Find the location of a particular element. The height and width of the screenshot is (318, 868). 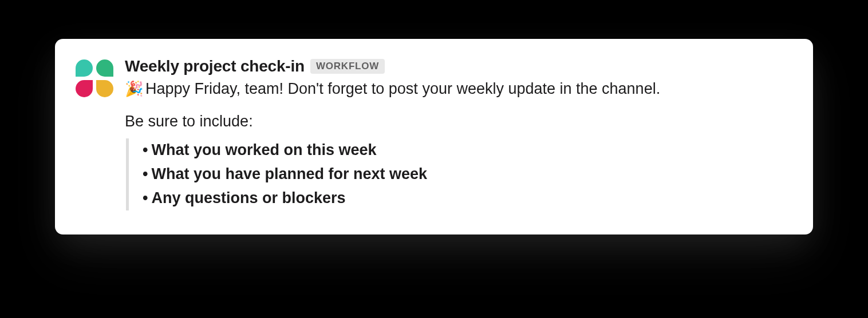

body-text: Happy Friday, team! Don't forget to post… is located at coordinates (403, 89).